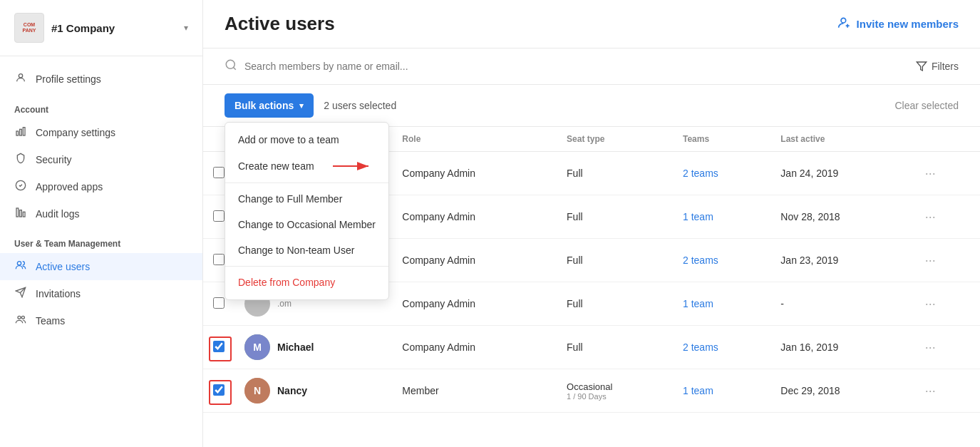  Describe the element at coordinates (314, 391) in the screenshot. I see `user-cell: N Nancy` at that location.